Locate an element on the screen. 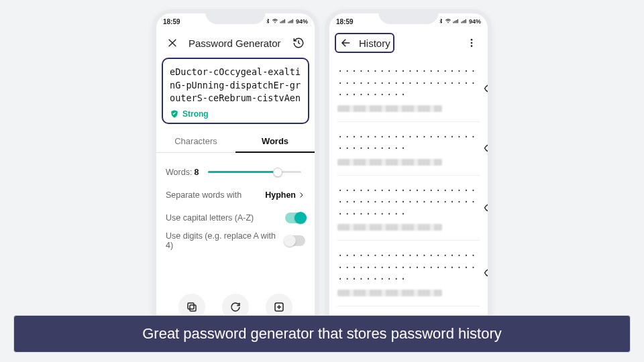  chevron-right-icon is located at coordinates (301, 195).